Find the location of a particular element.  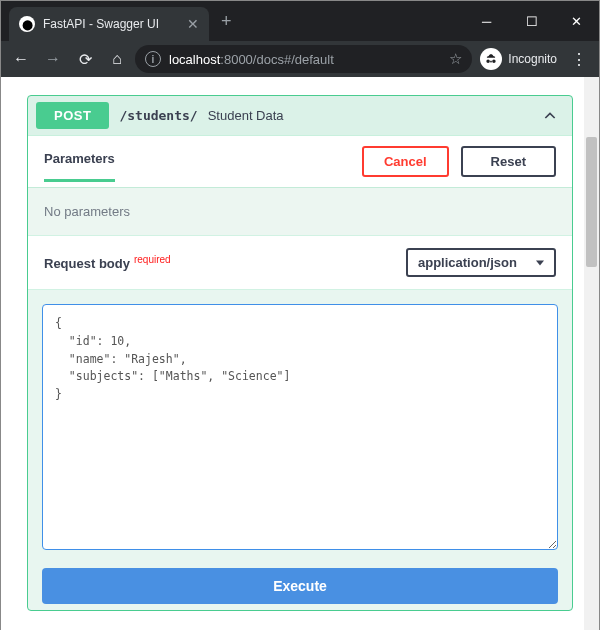

browser-toolbar: ← → ⟳ ⌂ i localhost:8000/docs#/default ☆… is located at coordinates (300, 59).